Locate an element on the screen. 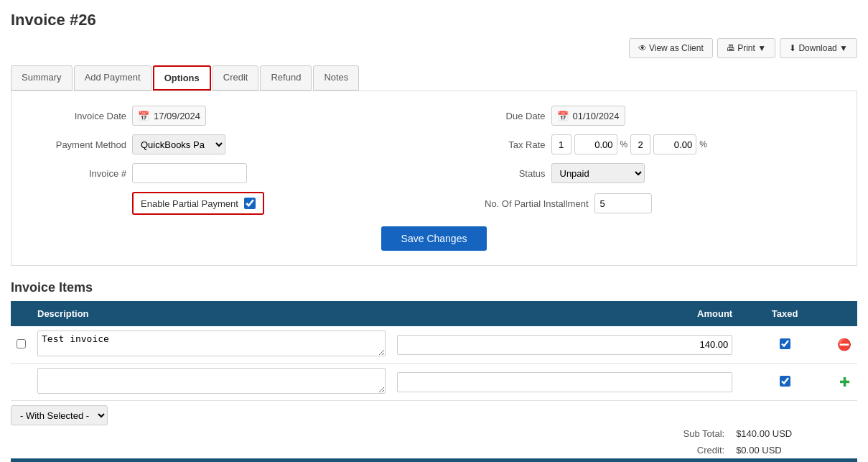  tab-options: Options is located at coordinates (182, 78).